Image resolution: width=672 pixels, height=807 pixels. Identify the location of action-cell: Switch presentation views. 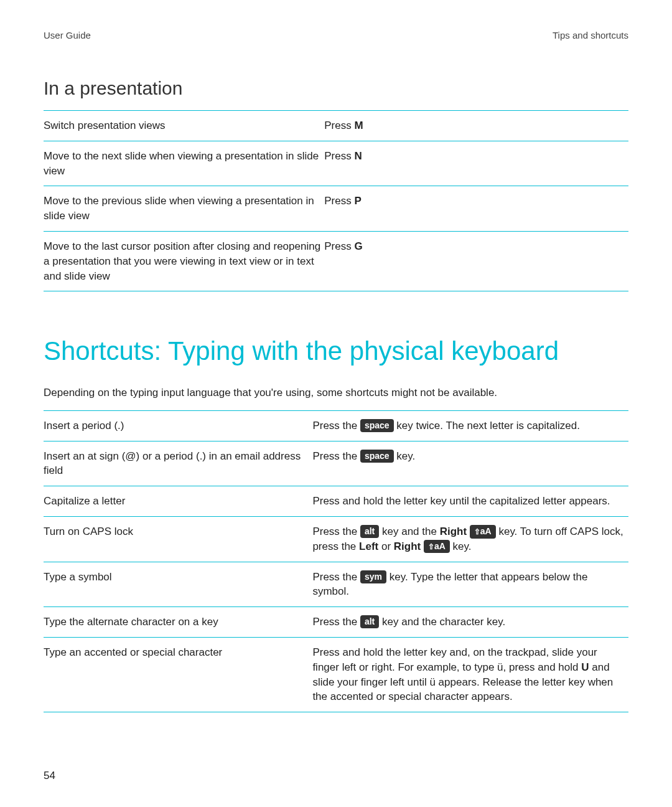
(184, 126).